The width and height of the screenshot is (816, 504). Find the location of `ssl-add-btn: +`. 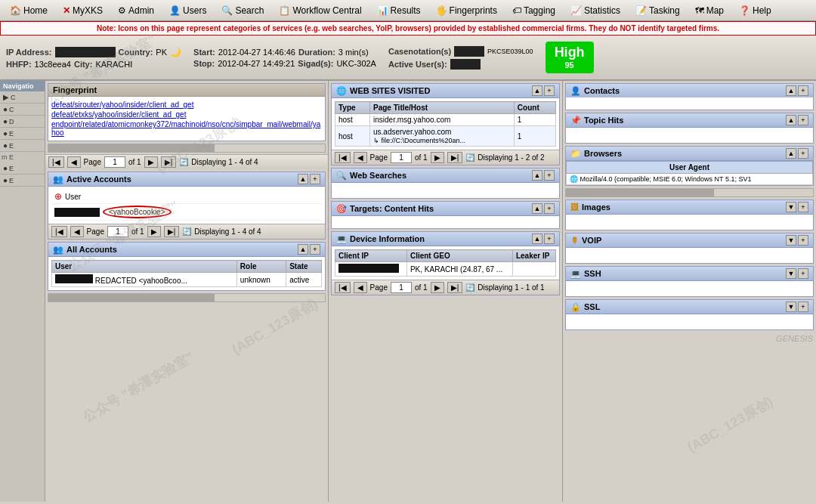

ssl-add-btn: + is located at coordinates (803, 307).